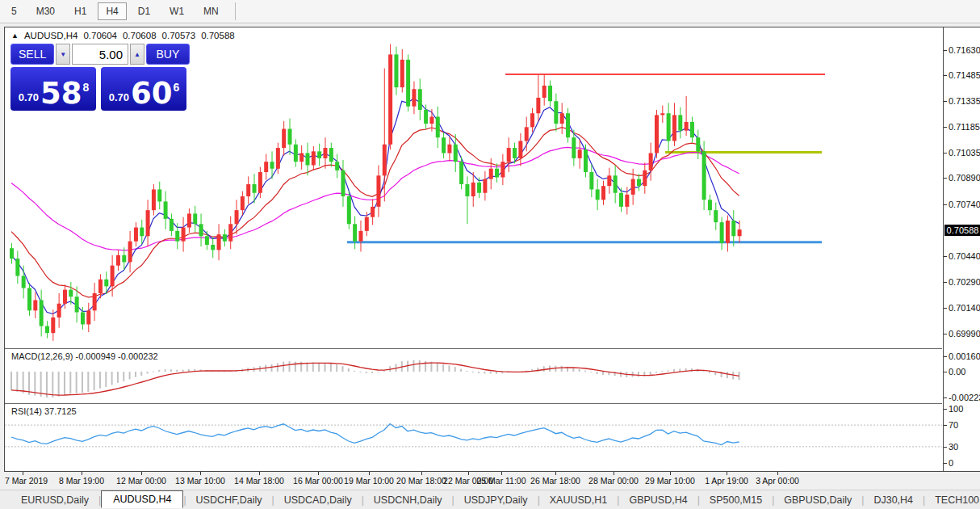 The height and width of the screenshot is (509, 980). Describe the element at coordinates (957, 372) in the screenshot. I see `macd-axis-label: 0.00` at that location.